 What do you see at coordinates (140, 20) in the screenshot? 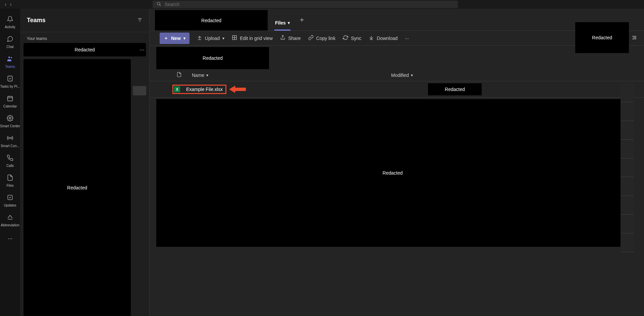
I see `filter-icon` at bounding box center [140, 20].